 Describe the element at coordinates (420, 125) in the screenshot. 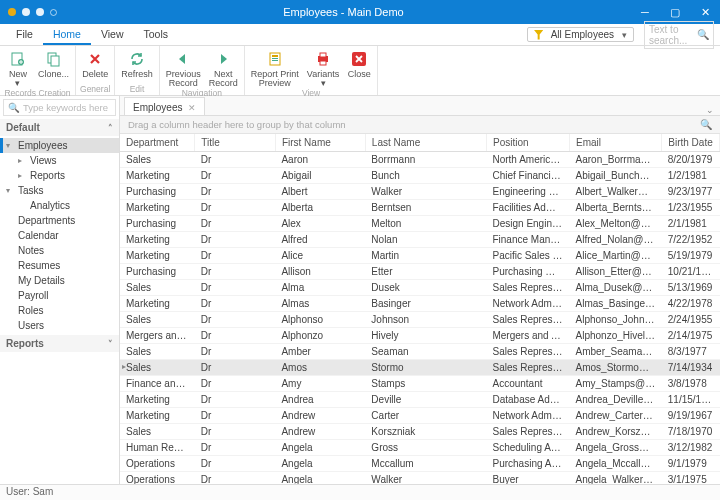

I see `group-by-bar: Drag a column header here to group by th…` at that location.